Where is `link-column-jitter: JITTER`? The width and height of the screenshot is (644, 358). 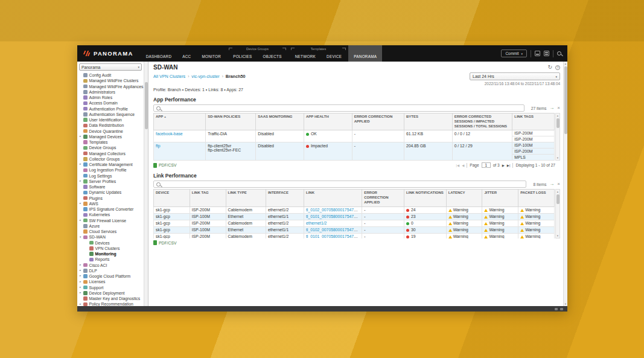 link-column-jitter: JITTER is located at coordinates (500, 198).